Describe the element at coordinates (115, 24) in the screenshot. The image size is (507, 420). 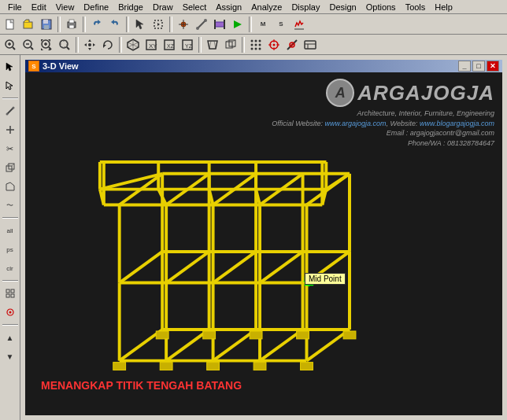
I see `redo-button` at that location.